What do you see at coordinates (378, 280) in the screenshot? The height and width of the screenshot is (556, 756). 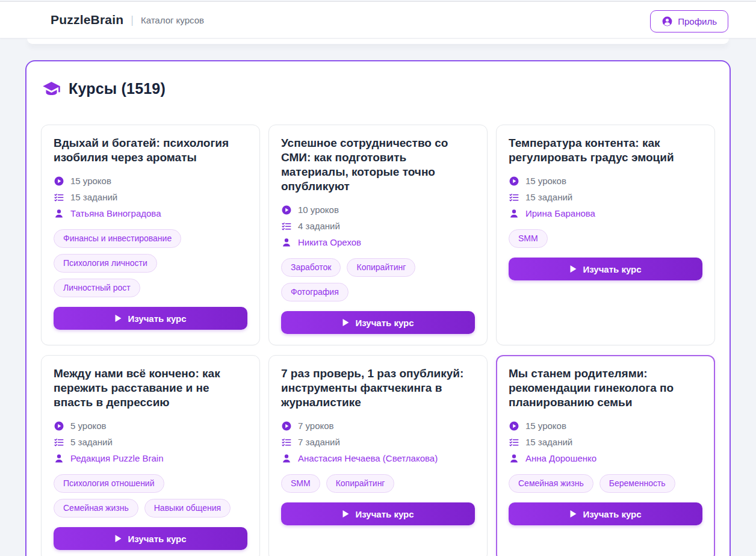 I see `tag-list: ЗаработокКопирайтингФотография` at bounding box center [378, 280].